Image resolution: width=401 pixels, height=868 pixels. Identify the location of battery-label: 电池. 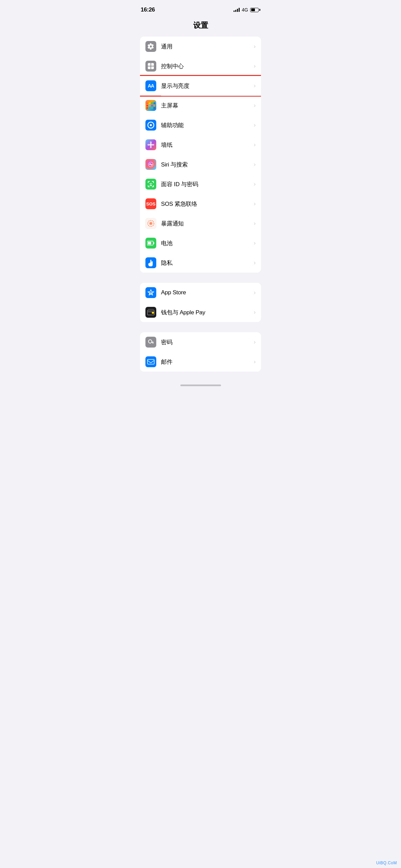
(206, 243).